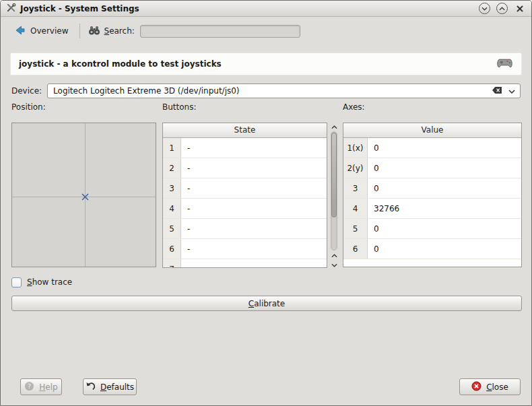 The width and height of the screenshot is (532, 406). Describe the element at coordinates (502, 9) in the screenshot. I see `window-buttons` at that location.